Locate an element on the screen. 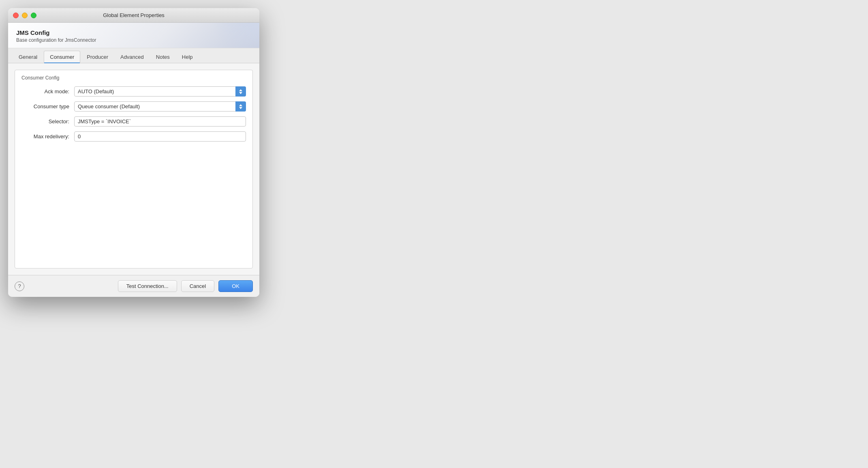  tab-consumer: Consumer is located at coordinates (62, 57).